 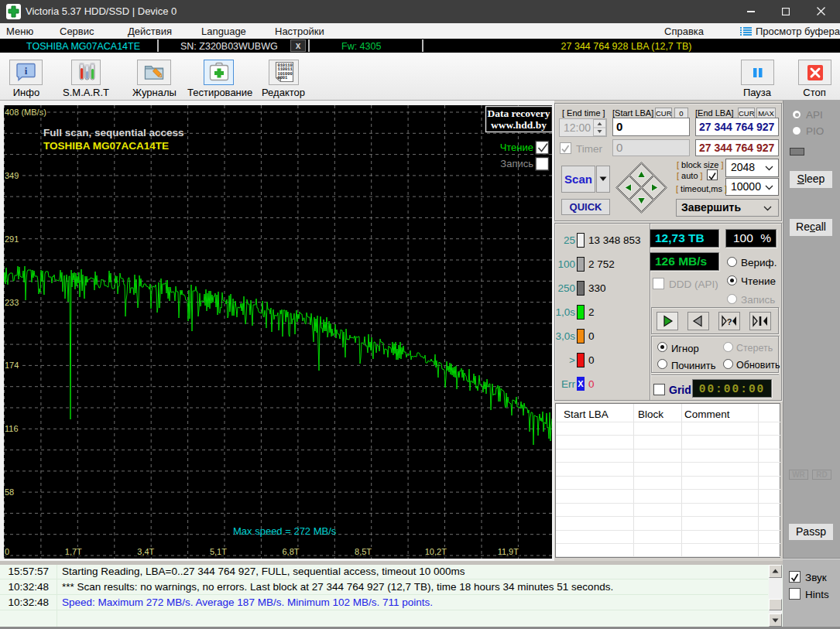 I want to click on svg-text: Запись, so click(x=517, y=164).